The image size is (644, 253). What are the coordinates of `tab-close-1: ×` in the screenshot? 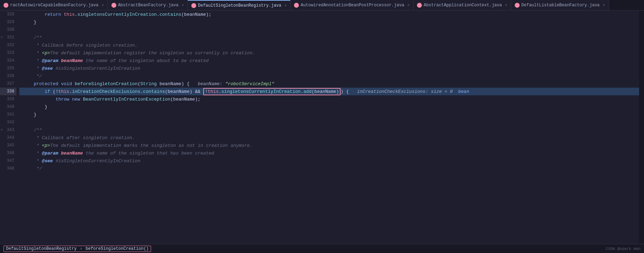 It's located at (103, 5).